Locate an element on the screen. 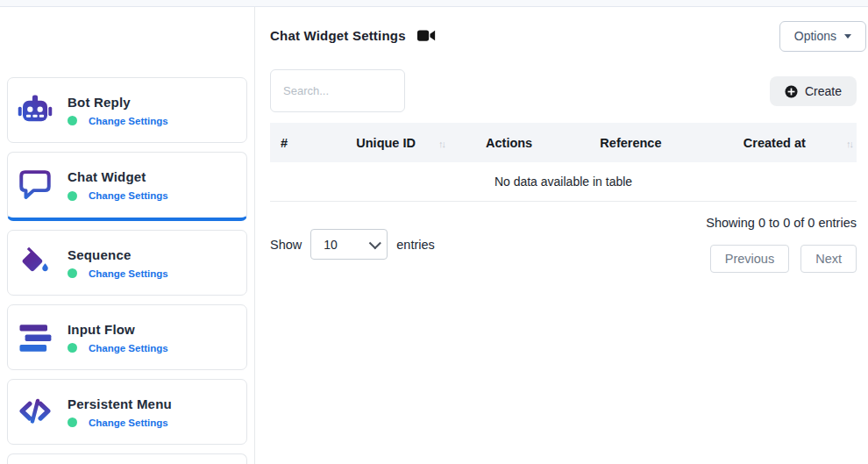 This screenshot has width=868, height=464. sidebar-card-chat-widget: Chat Widget Change Settings is located at coordinates (127, 186).